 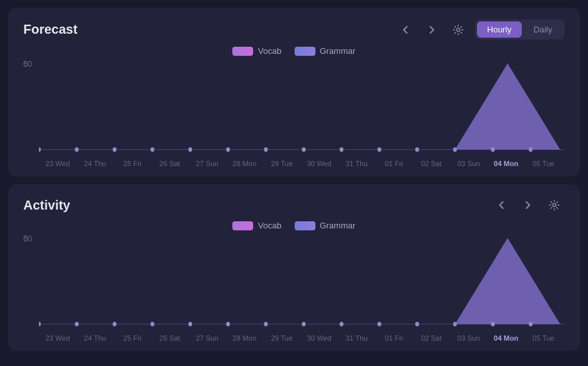 What do you see at coordinates (520, 30) in the screenshot?
I see `view-toggle: Hourly Daily` at bounding box center [520, 30].